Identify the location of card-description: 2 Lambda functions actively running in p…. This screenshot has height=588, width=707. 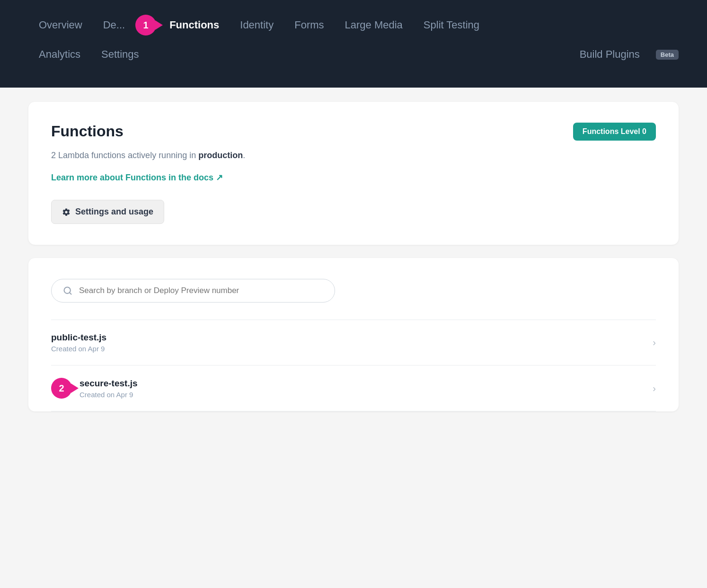
(354, 155).